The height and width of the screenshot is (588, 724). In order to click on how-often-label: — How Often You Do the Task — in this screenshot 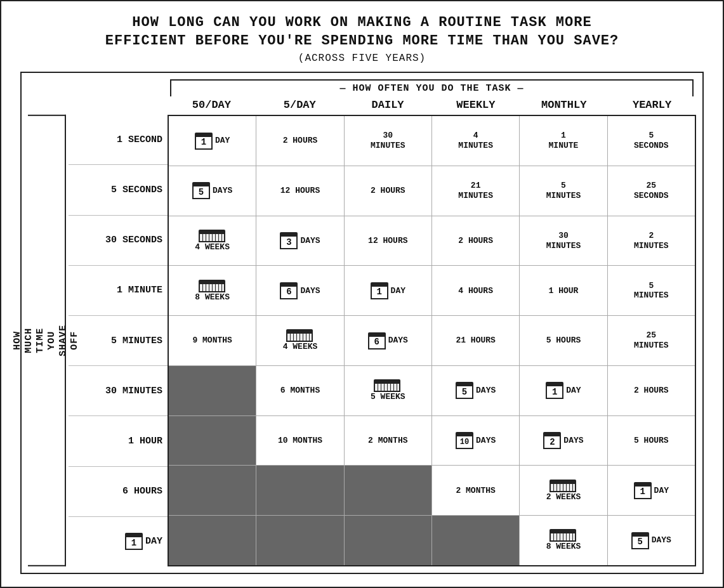, I will do `click(431, 88)`.